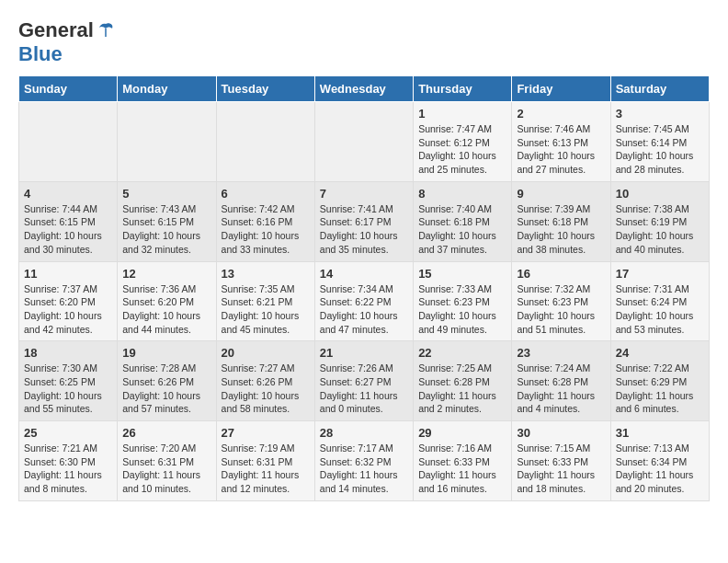 The width and height of the screenshot is (728, 563). Describe the element at coordinates (660, 142) in the screenshot. I see `calendar-cell: 3Sunrise: 7:45 AM Sunset: 6:14 PM Daylig…` at that location.